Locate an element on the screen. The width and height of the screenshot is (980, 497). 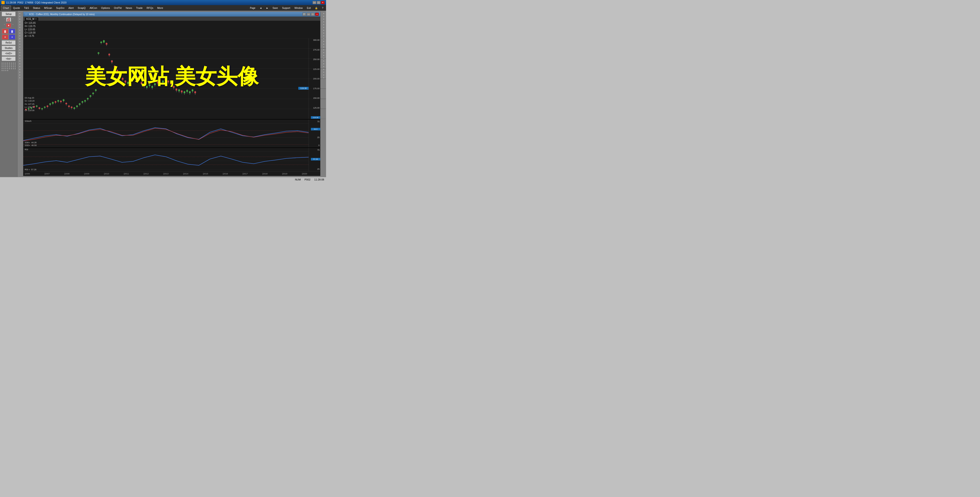
menu-page: Page is located at coordinates (253, 8).